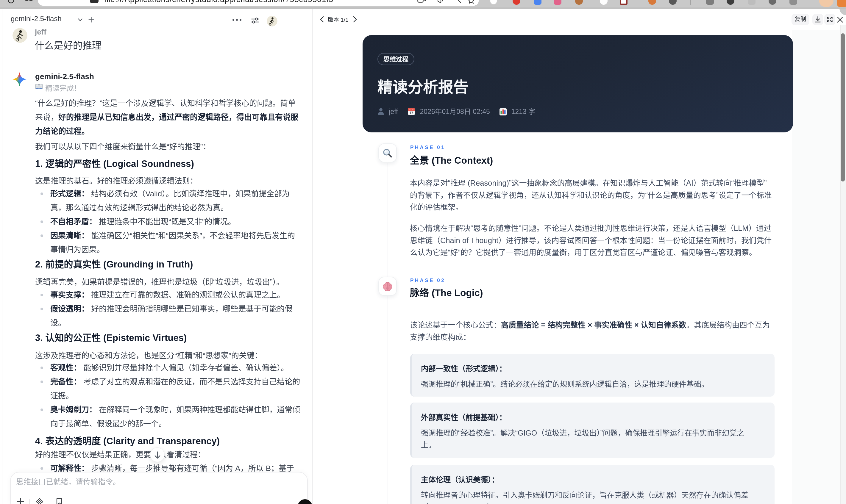 This screenshot has width=846, height=504. Describe the element at coordinates (411, 113) in the screenshot. I see `svg-text: 17` at that location.